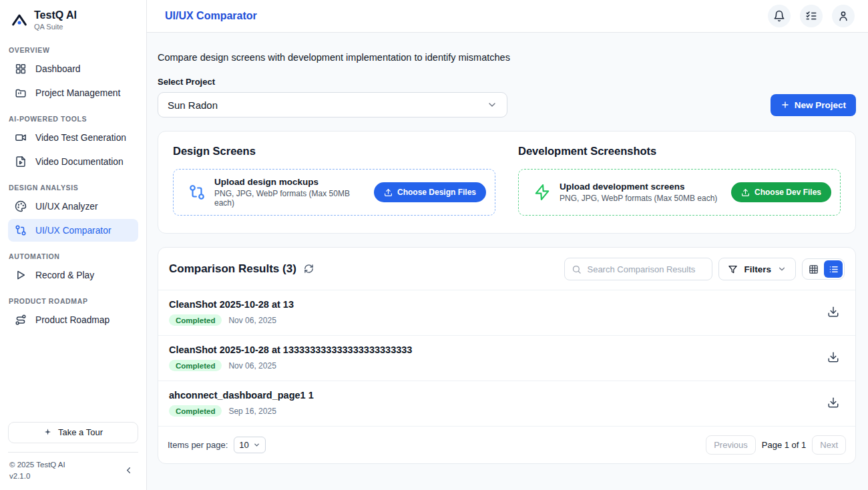  What do you see at coordinates (781, 192) in the screenshot?
I see `choose-dev-files-button: Choose Dev Files` at bounding box center [781, 192].